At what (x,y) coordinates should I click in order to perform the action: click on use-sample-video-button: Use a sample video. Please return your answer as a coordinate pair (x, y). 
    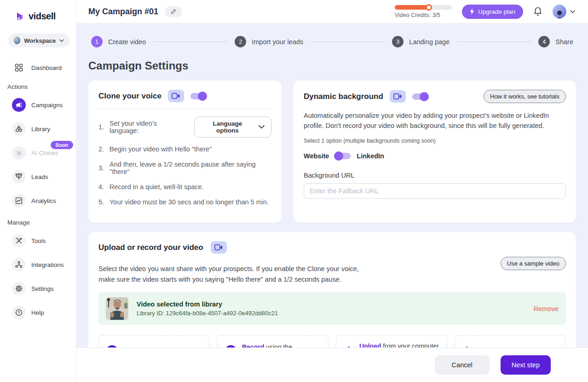
    Looking at the image, I should click on (533, 263).